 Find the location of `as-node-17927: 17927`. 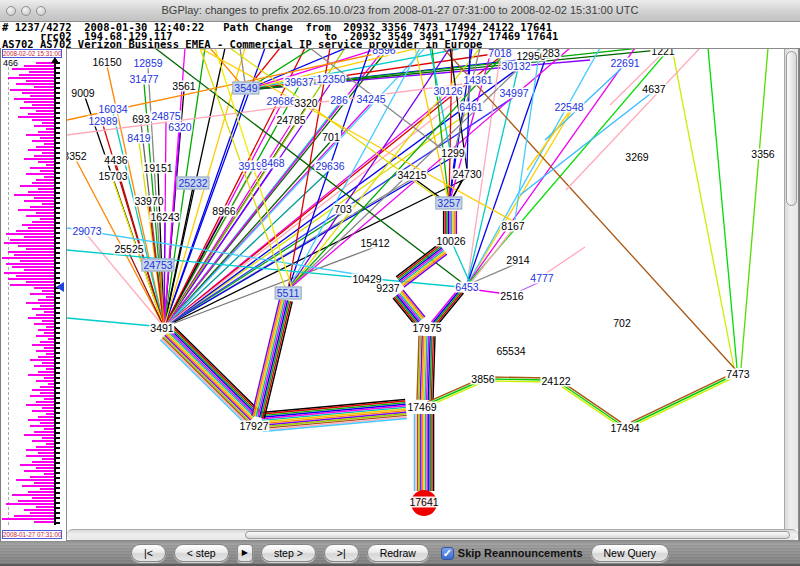

as-node-17927: 17927 is located at coordinates (254, 426).